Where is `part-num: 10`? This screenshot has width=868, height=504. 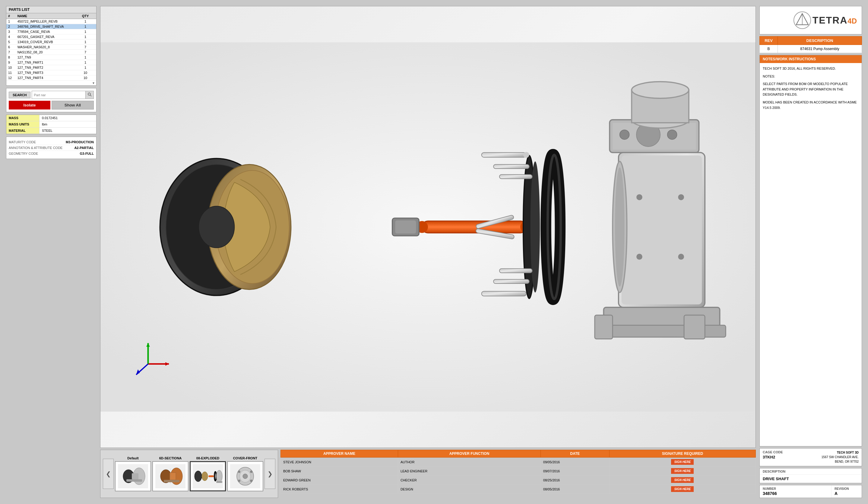
part-num: 10 is located at coordinates (11, 68).